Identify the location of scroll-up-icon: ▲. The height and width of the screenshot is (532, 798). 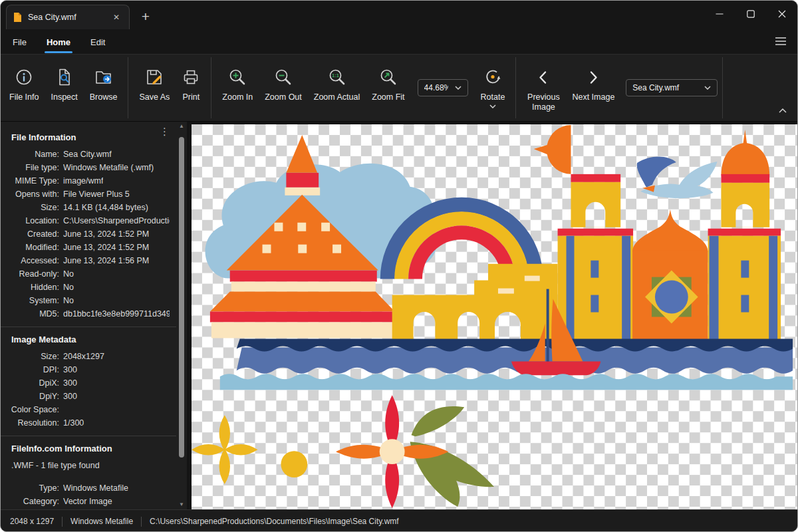
(182, 126).